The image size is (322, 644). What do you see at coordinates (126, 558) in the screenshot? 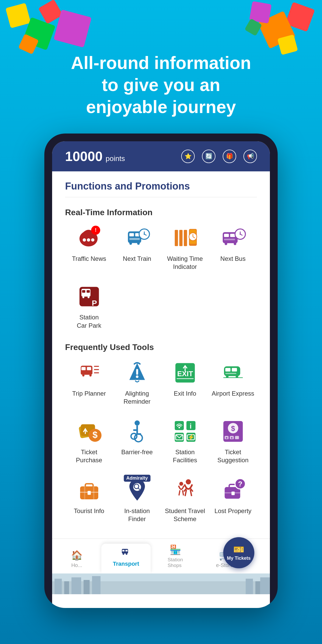
I see `nav-transport: Transport` at bounding box center [126, 558].